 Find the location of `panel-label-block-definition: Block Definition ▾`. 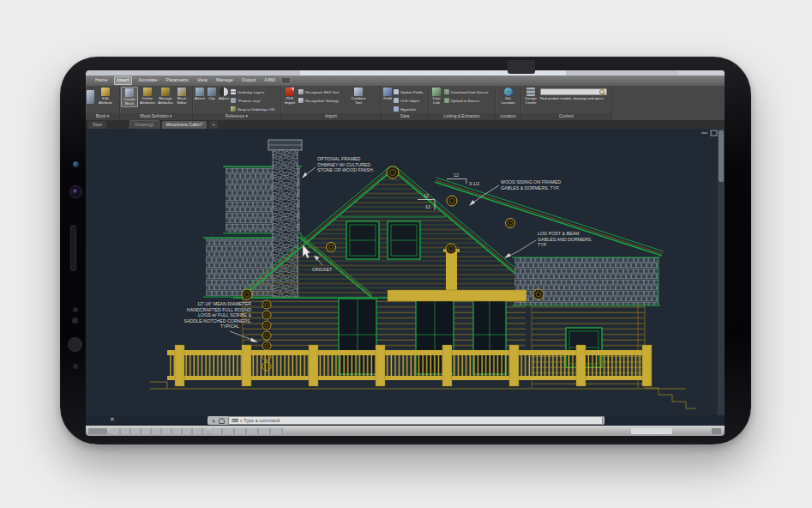

panel-label-block-definition: Block Definition ▾ is located at coordinates (156, 117).